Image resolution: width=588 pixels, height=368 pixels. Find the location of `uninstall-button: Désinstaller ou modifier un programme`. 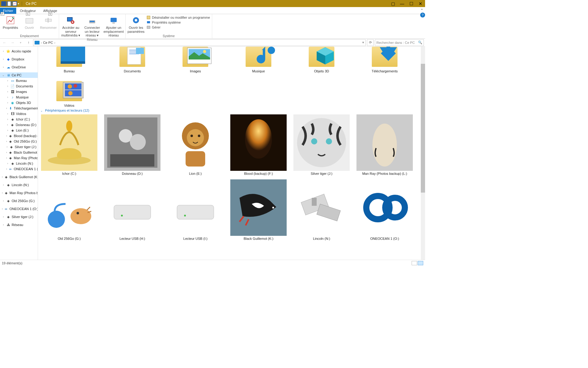

uninstall-button: Désinstaller ou modifier un programme is located at coordinates (178, 17).